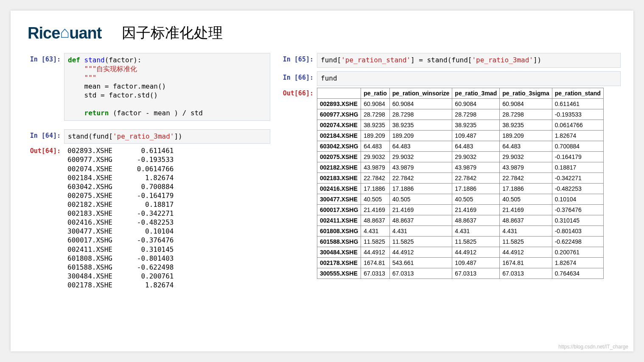 The image size is (644, 362). Describe the element at coordinates (448, 60) in the screenshot. I see `cell-65: In [65]: fund['pe_ration_stand'] = stand…` at that location.